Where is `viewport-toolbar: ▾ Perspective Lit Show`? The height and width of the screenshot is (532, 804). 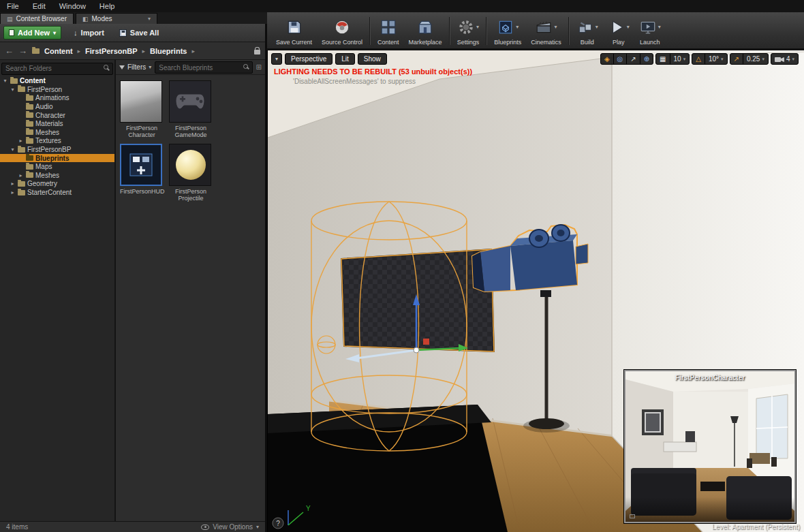
viewport-toolbar: ▾ Perspective Lit Show is located at coordinates (329, 59).